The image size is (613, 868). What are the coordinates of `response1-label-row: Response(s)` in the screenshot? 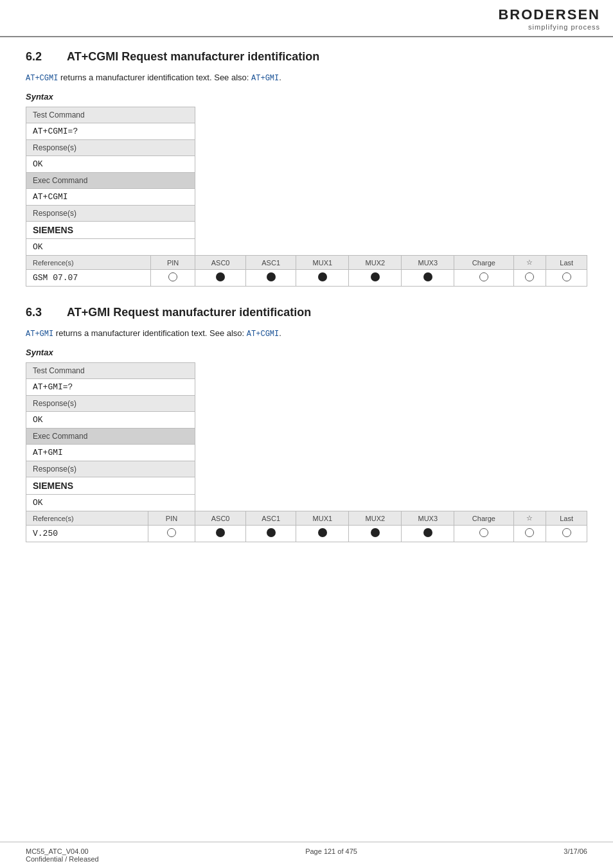 It's located at (307, 148).